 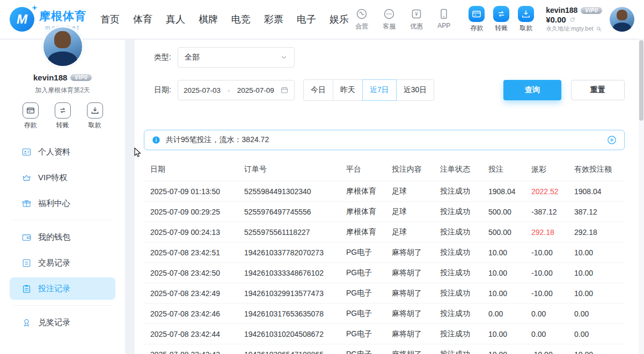 I want to click on user-avatar, so click(x=622, y=19).